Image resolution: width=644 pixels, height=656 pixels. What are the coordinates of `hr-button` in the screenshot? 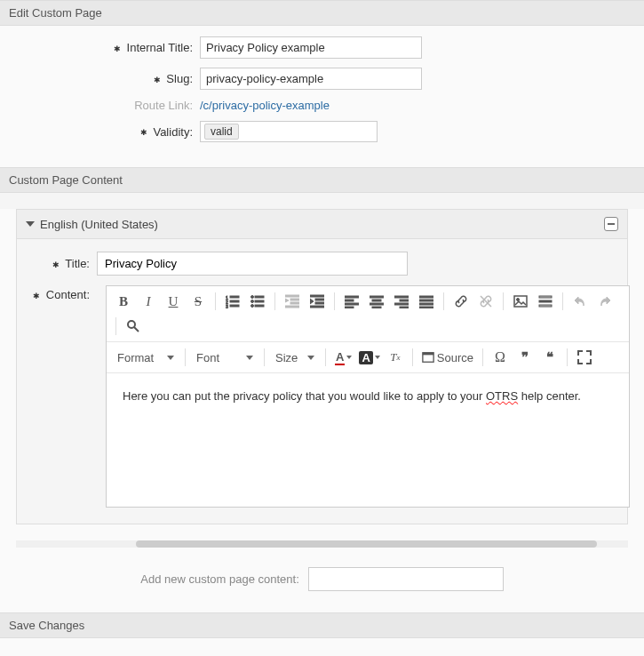 It's located at (545, 301).